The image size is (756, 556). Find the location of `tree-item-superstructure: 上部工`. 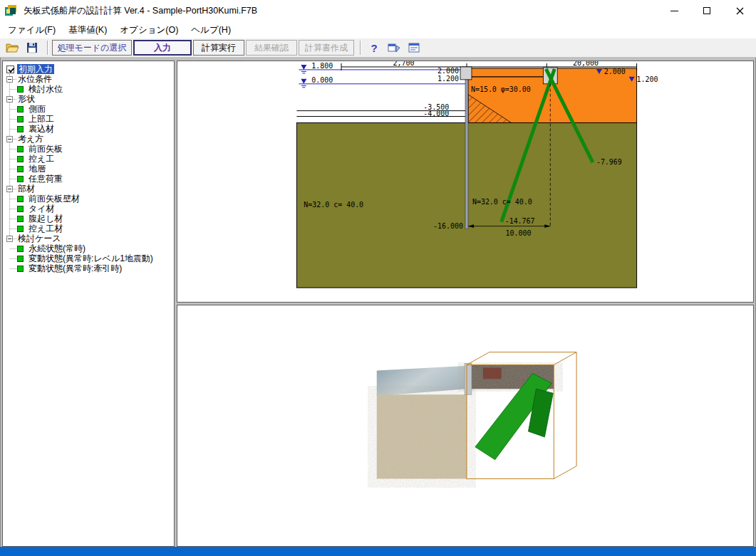

tree-item-superstructure: 上部工 is located at coordinates (88, 119).